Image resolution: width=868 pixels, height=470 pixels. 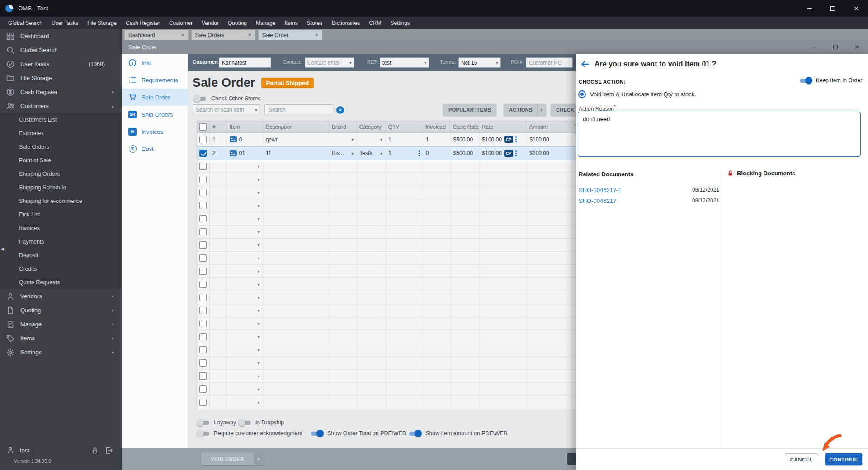 What do you see at coordinates (61, 201) in the screenshot?
I see `sidebar-subitem: Shipping for e-commerce` at bounding box center [61, 201].